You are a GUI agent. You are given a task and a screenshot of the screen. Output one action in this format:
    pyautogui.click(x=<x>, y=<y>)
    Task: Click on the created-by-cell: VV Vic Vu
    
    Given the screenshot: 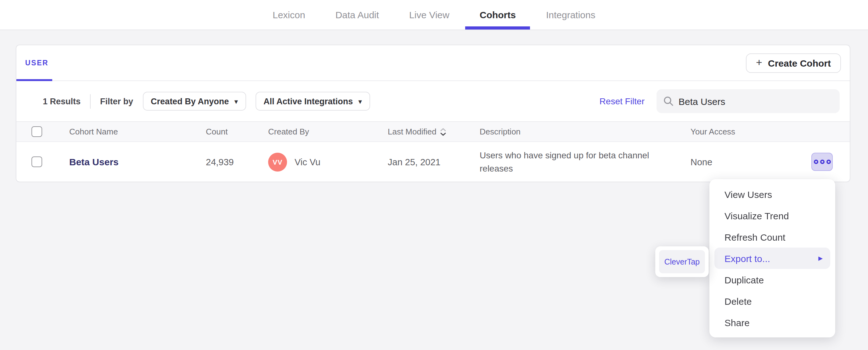 What is the action you would take?
    pyautogui.click(x=328, y=162)
    